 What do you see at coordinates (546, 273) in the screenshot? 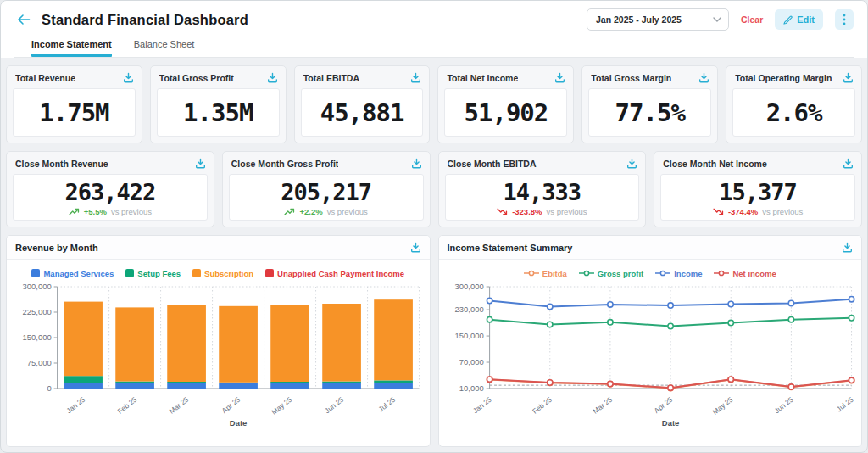
I see `legend-item: Ebitda` at bounding box center [546, 273].